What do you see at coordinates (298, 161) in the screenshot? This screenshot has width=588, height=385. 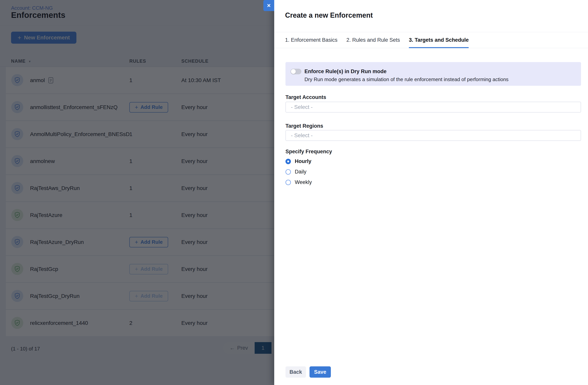 I see `frequency-radio-hourly: Hourly` at bounding box center [298, 161].